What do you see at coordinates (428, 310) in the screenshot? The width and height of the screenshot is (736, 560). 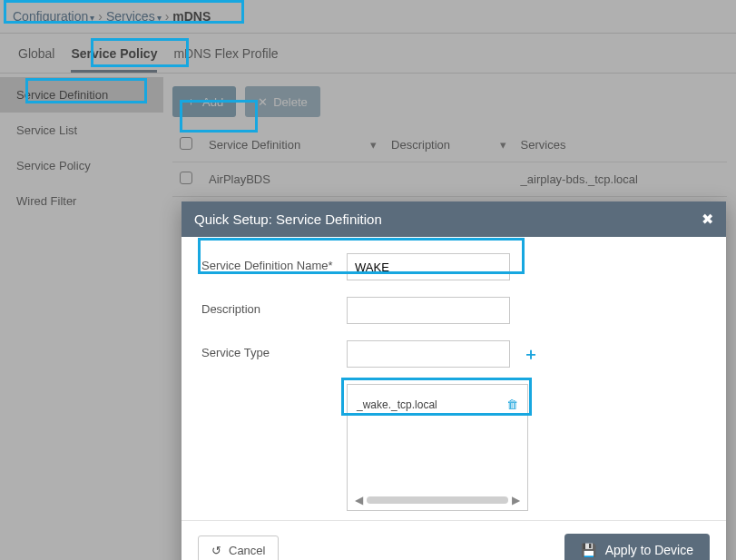 I see `description-input` at bounding box center [428, 310].